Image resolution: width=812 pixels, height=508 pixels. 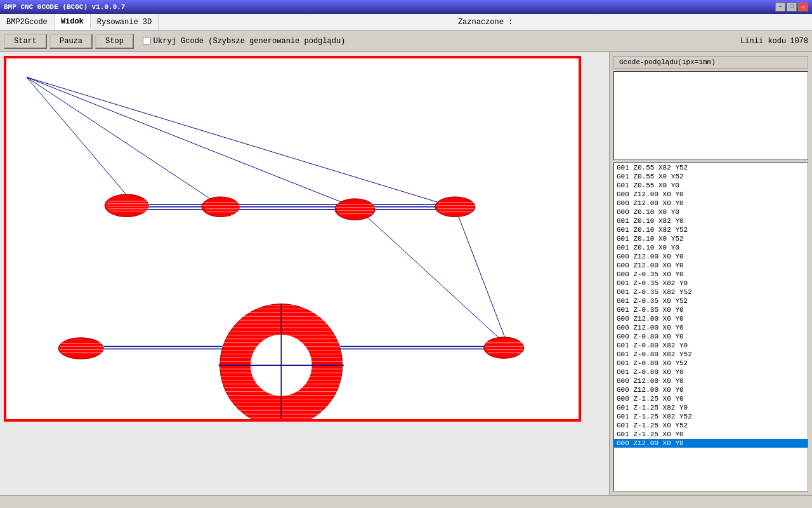 What do you see at coordinates (710, 116) in the screenshot?
I see `gcode-preview-box` at bounding box center [710, 116].